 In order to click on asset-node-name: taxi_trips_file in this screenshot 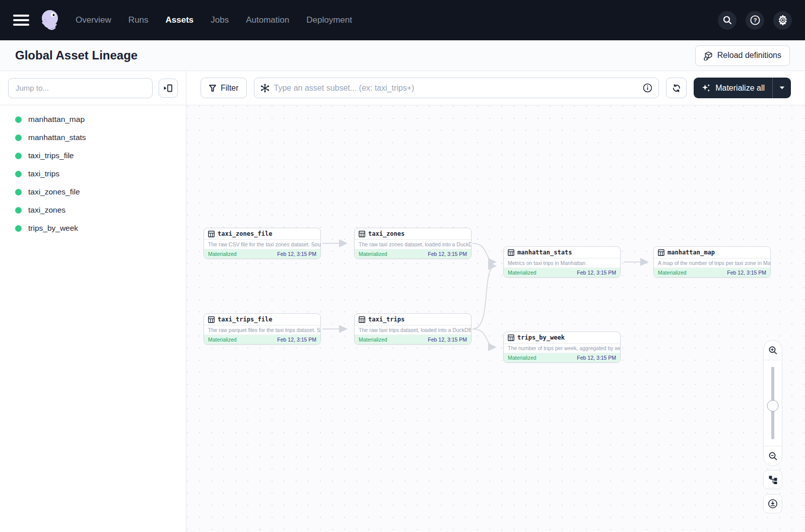, I will do `click(245, 319)`.